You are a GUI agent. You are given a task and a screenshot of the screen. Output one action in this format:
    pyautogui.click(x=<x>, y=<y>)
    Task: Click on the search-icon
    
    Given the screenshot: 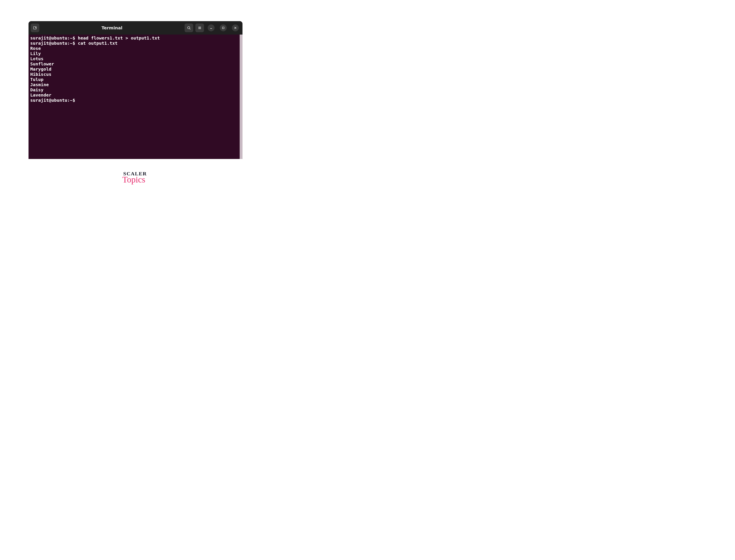 What is the action you would take?
    pyautogui.click(x=189, y=28)
    